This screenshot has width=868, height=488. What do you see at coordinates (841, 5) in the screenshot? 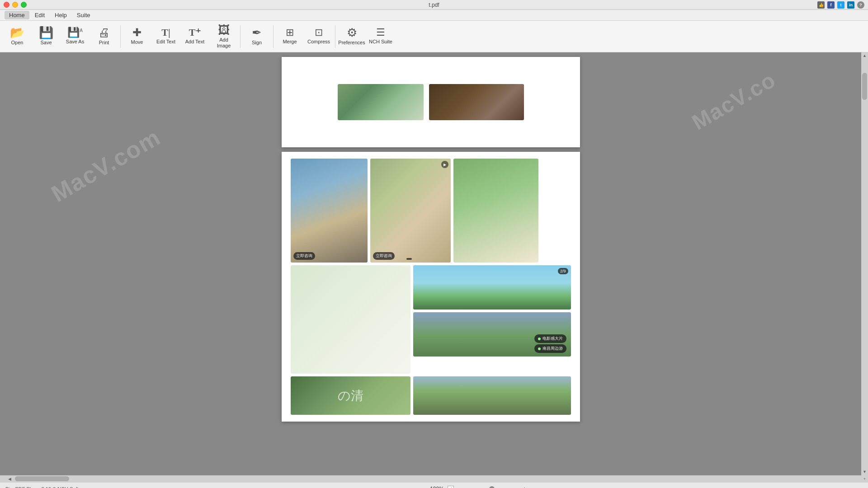
I see `title-bar-actions: 👍 f t in ?` at bounding box center [841, 5].